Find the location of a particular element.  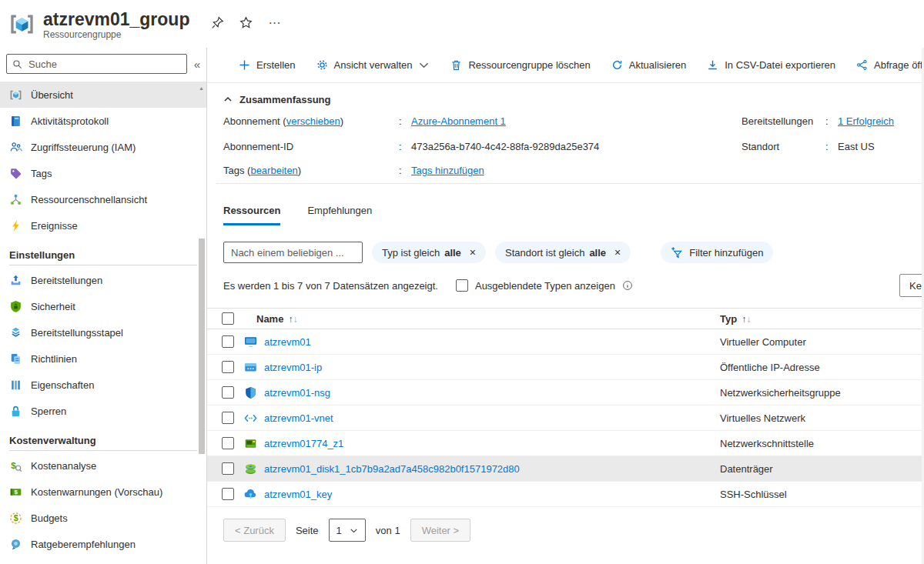

sidebar-item-deployment-stacks: Bereitstellungsstapel is located at coordinates (103, 332).